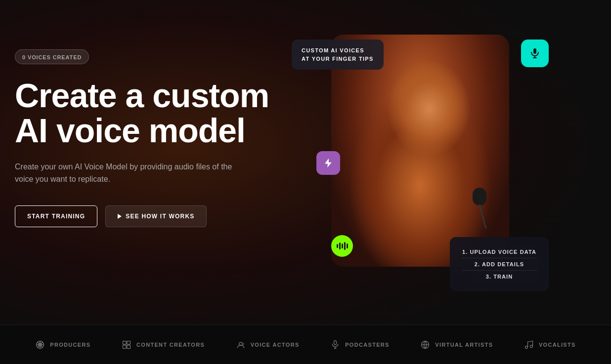 The height and width of the screenshot is (364, 611). Describe the element at coordinates (499, 252) in the screenshot. I see `step-1: 1. UPLOAD VOICE DATA` at that location.